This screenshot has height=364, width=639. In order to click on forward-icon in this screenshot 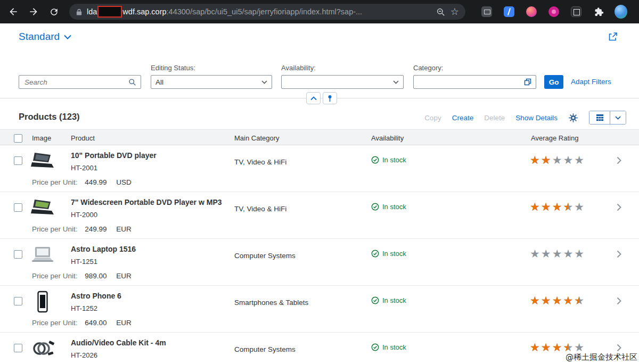, I will do `click(34, 12)`.